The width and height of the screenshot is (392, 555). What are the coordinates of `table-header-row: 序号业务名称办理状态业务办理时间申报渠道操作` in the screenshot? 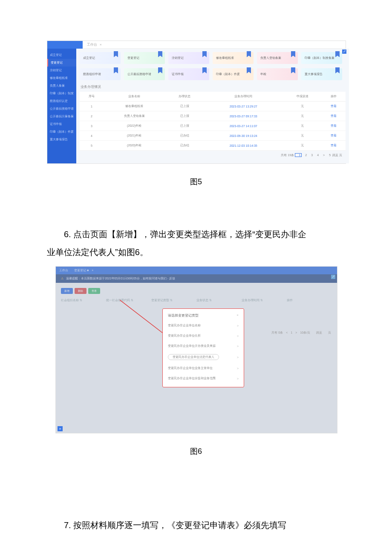 It's located at (213, 96).